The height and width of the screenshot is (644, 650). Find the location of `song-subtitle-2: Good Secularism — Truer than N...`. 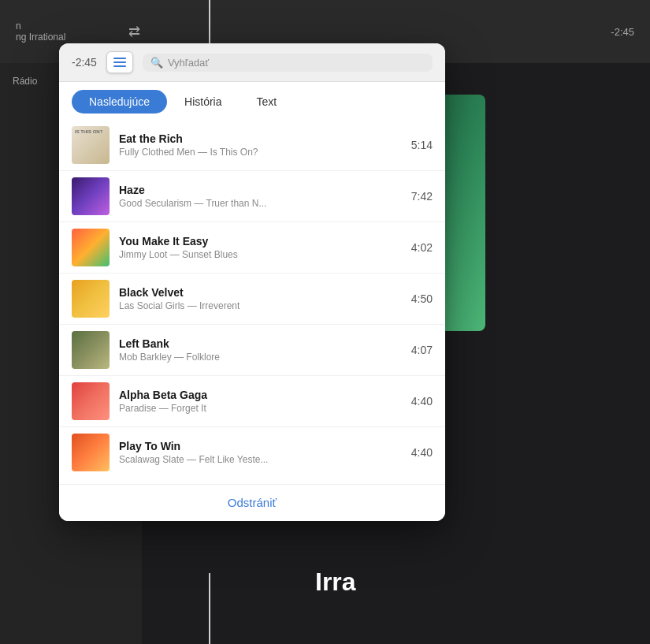

song-subtitle-2: Good Secularism — Truer than N... is located at coordinates (260, 203).